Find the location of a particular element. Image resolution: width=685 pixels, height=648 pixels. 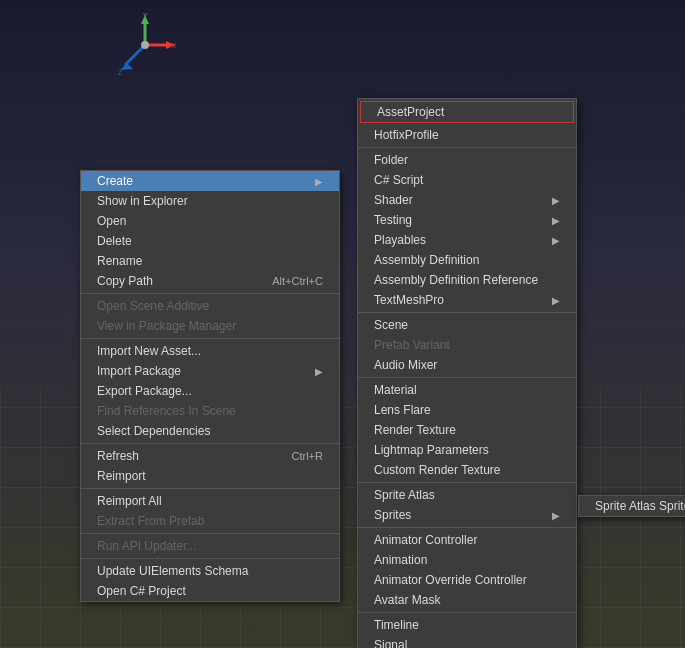

sprites-submenu: Sprite Atlas Sprites is located at coordinates (632, 506).